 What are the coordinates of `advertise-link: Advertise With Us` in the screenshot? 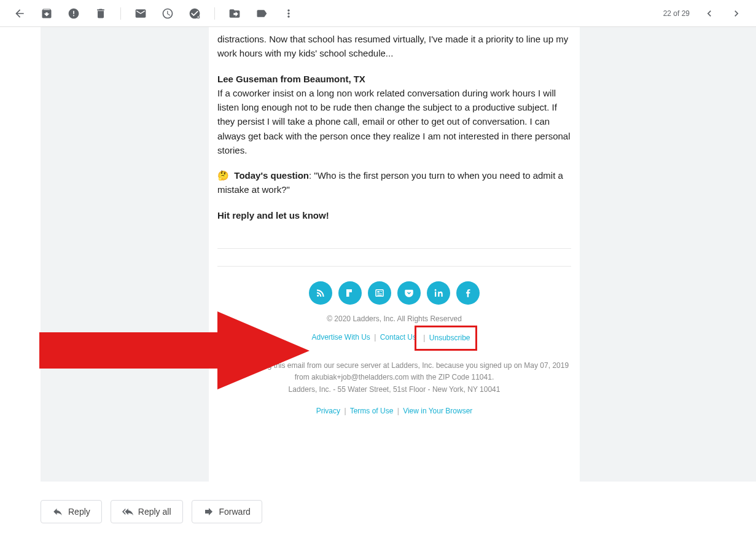 It's located at (340, 337).